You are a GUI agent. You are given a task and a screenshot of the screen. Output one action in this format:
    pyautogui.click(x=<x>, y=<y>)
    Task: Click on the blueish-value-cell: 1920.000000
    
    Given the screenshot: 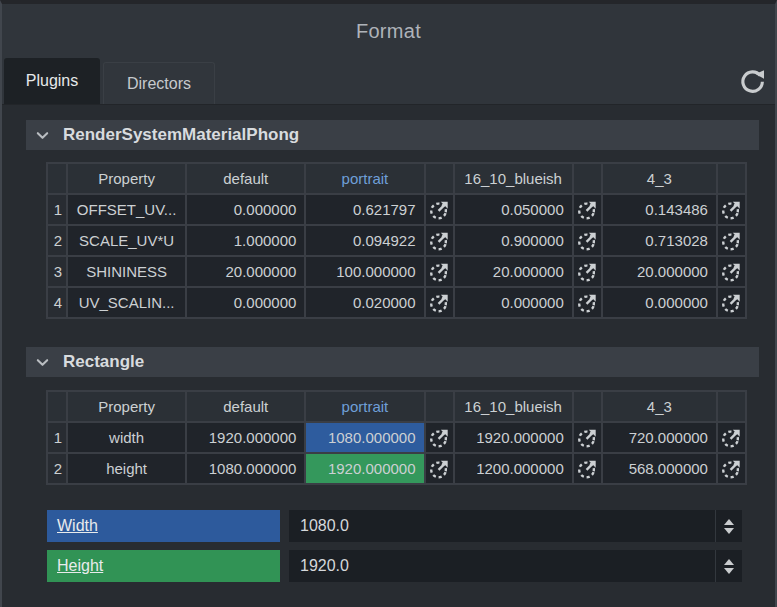 What is the action you would take?
    pyautogui.click(x=514, y=438)
    